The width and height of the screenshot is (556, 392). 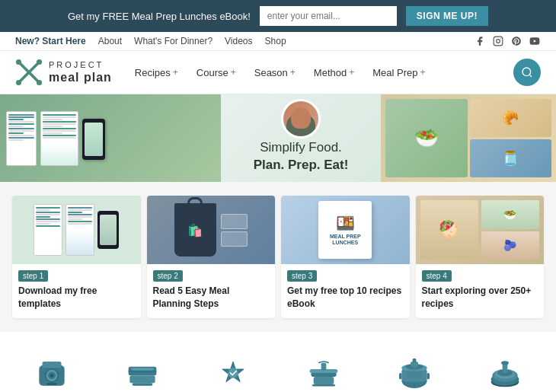 I want to click on bag: 🛍️, so click(x=195, y=230).